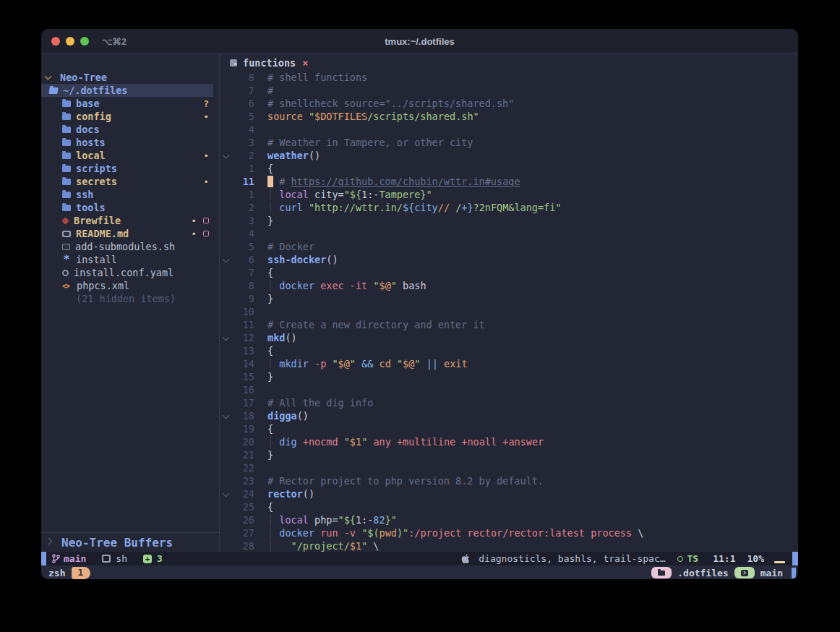 The image size is (840, 632). What do you see at coordinates (533, 416) in the screenshot?
I see `line-text: digga()` at bounding box center [533, 416].